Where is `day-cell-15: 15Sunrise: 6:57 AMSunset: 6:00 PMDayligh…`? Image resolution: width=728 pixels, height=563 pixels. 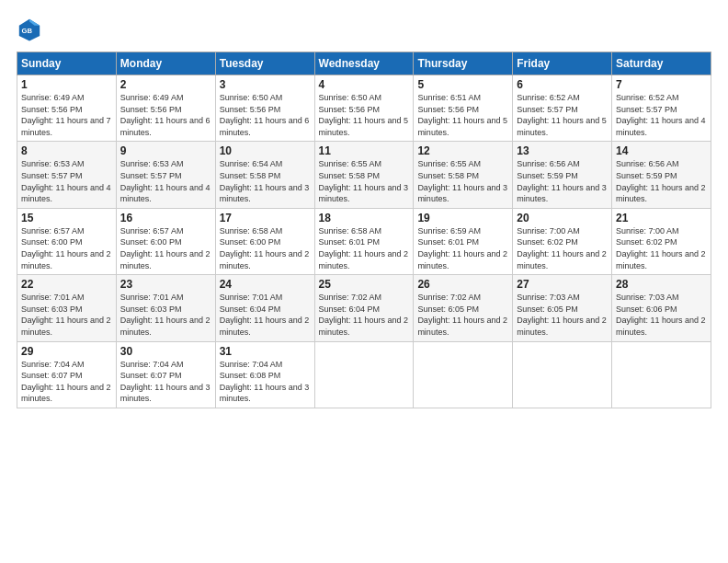 day-cell-15: 15Sunrise: 6:57 AMSunset: 6:00 PMDayligh… is located at coordinates (67, 241).